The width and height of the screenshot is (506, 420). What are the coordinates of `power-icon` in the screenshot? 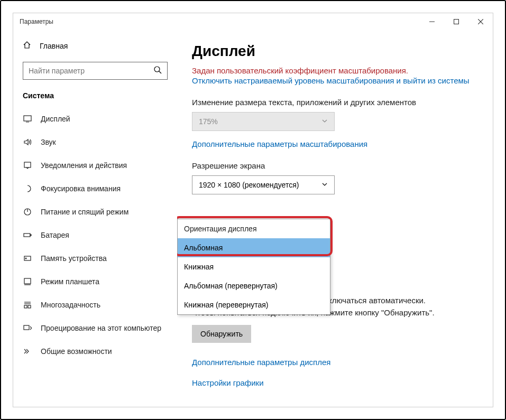 It's located at (27, 212).